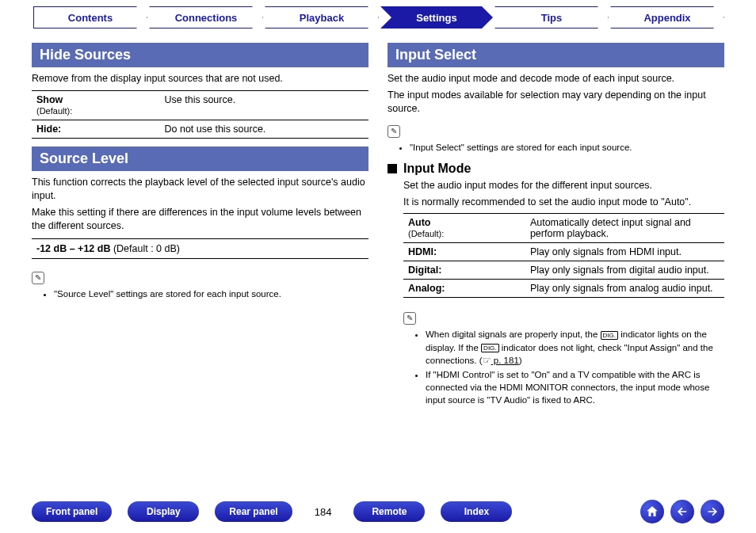 This screenshot has width=756, height=533. I want to click on prev-page-button, so click(682, 512).